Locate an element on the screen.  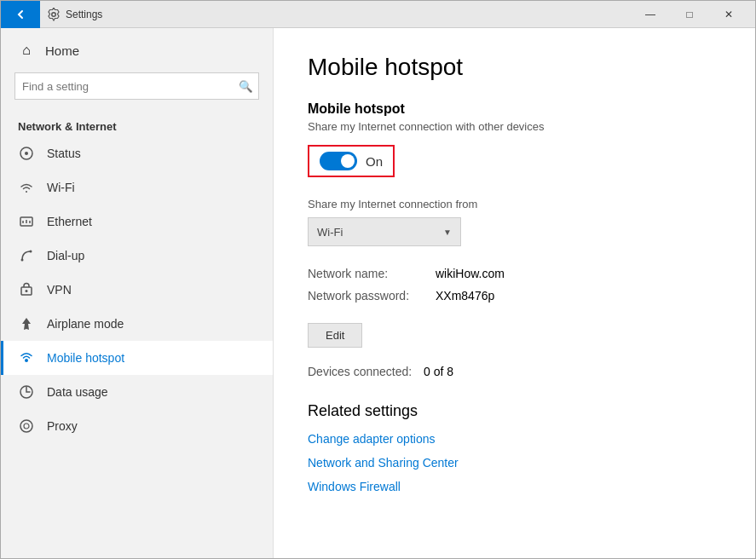
search-input is located at coordinates (136, 86).